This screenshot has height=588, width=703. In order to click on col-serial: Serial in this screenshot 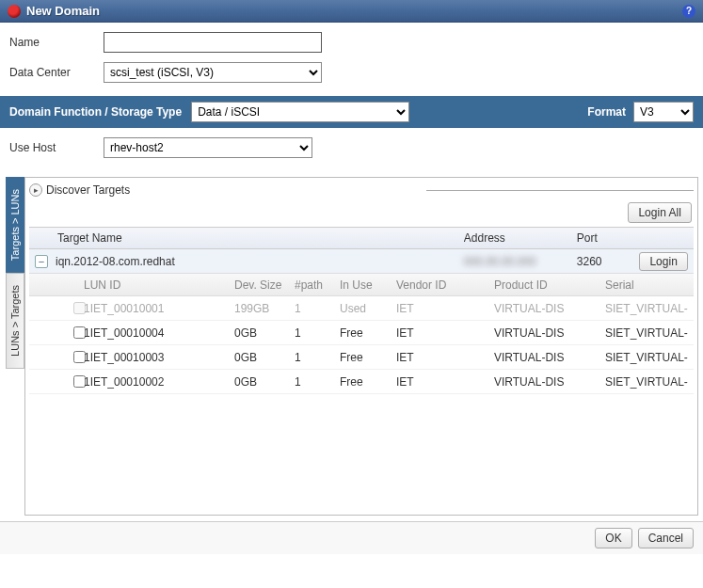, I will do `click(649, 285)`.